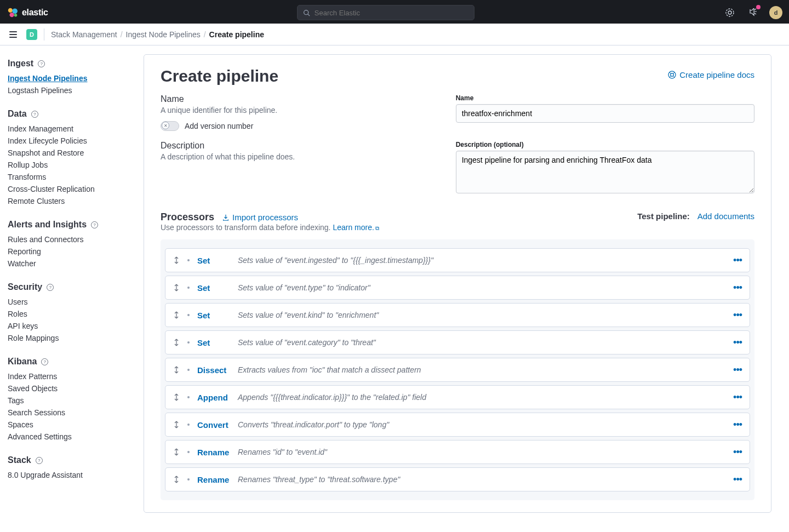  What do you see at coordinates (69, 326) in the screenshot?
I see `sidebar-item-api-keys: API keys` at bounding box center [69, 326].